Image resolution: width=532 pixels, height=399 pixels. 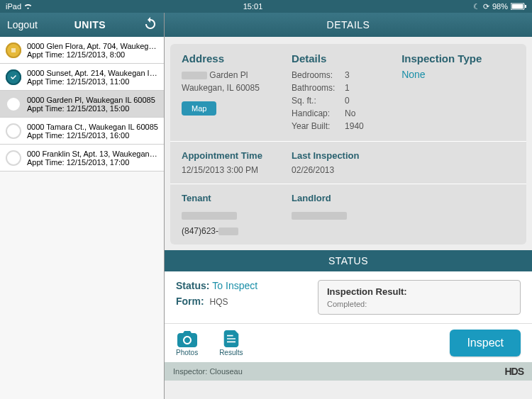 What do you see at coordinates (82, 158) in the screenshot?
I see `unit-item: 000 Franklin St, Apt. 13, Waukegan IL...…` at bounding box center [82, 158].